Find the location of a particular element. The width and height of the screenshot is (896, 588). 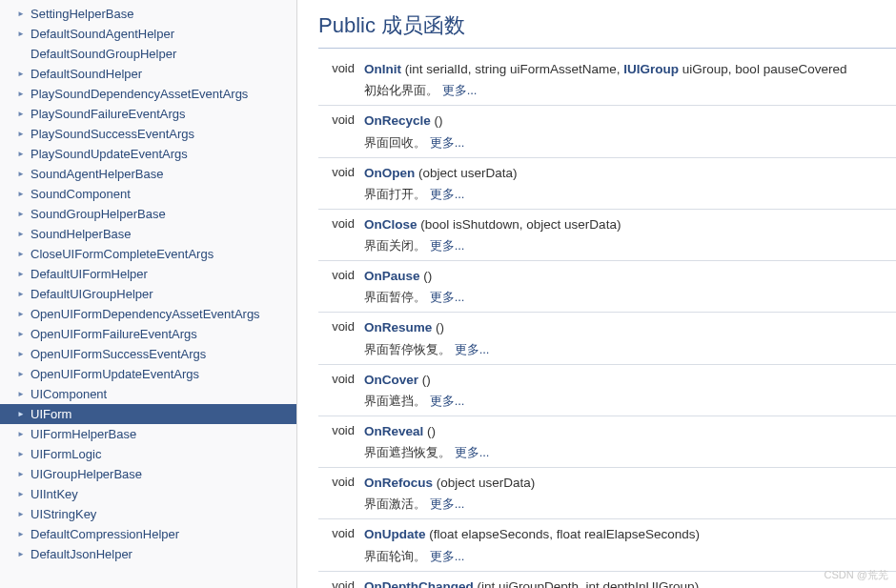

function-body: OnReveal ()界面遮挡恢复。 更多... is located at coordinates (630, 442).